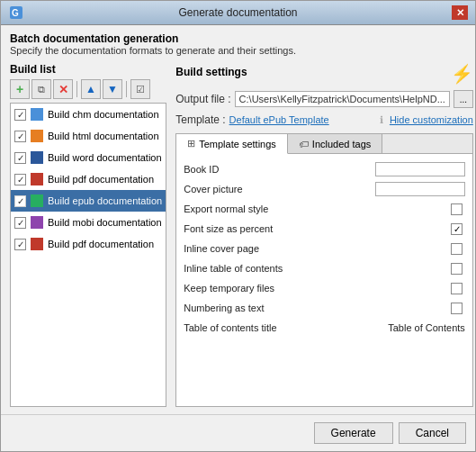 The image size is (476, 452). Describe the element at coordinates (324, 328) in the screenshot. I see `settings-row-toc-title: Table of contents title Table of Content…` at that location.